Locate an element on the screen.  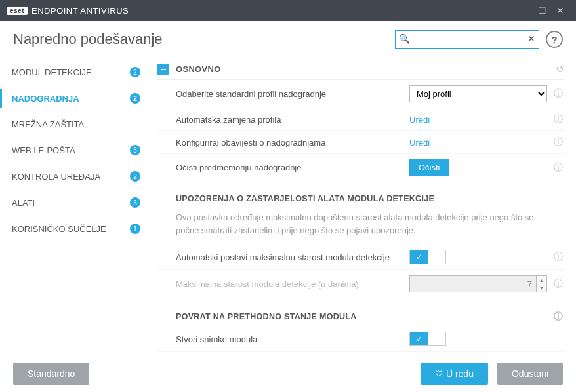
max-age-spinner: ▲ ▼ is located at coordinates (478, 284).